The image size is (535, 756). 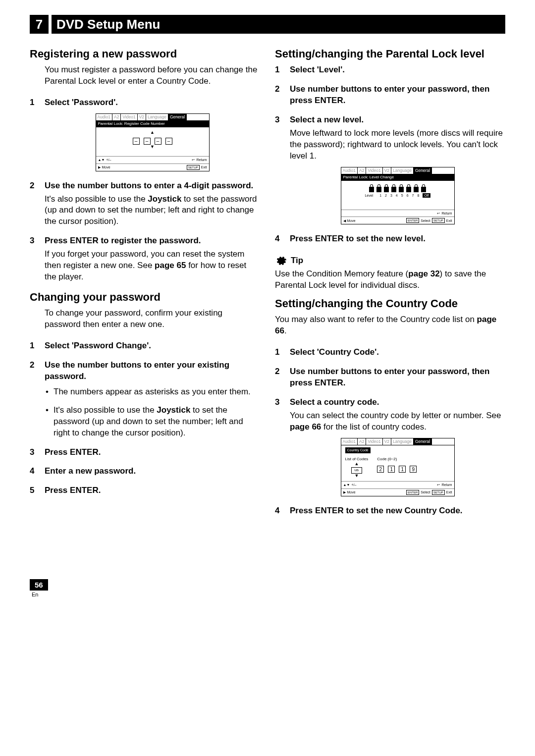 What do you see at coordinates (278, 24) in the screenshot?
I see `chapter-title: DVD Setup Menu` at bounding box center [278, 24].